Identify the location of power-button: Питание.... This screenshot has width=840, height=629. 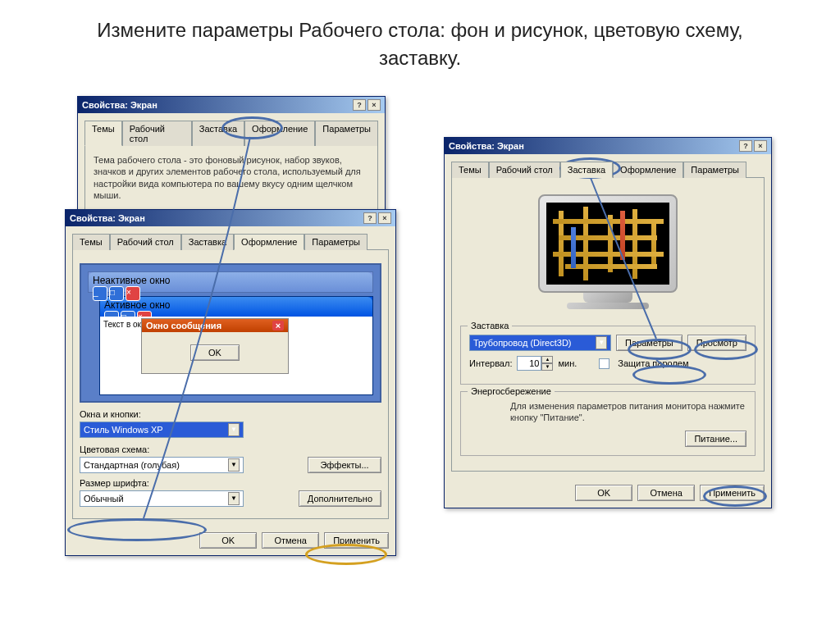
(715, 439).